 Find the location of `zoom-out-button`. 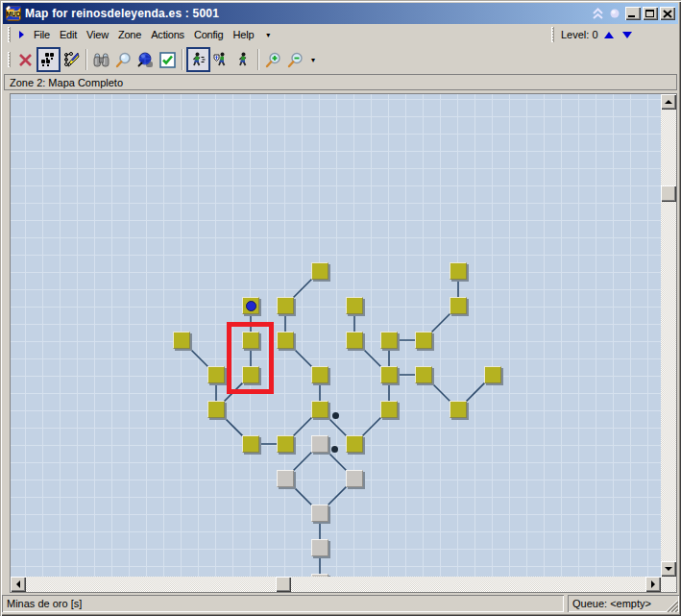

zoom-out-button is located at coordinates (296, 60).